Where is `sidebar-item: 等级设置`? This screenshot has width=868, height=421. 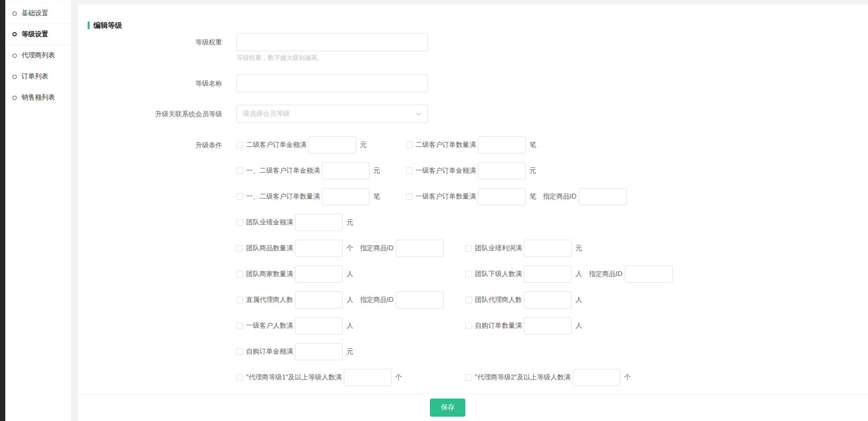 sidebar-item: 等级设置 is located at coordinates (38, 34).